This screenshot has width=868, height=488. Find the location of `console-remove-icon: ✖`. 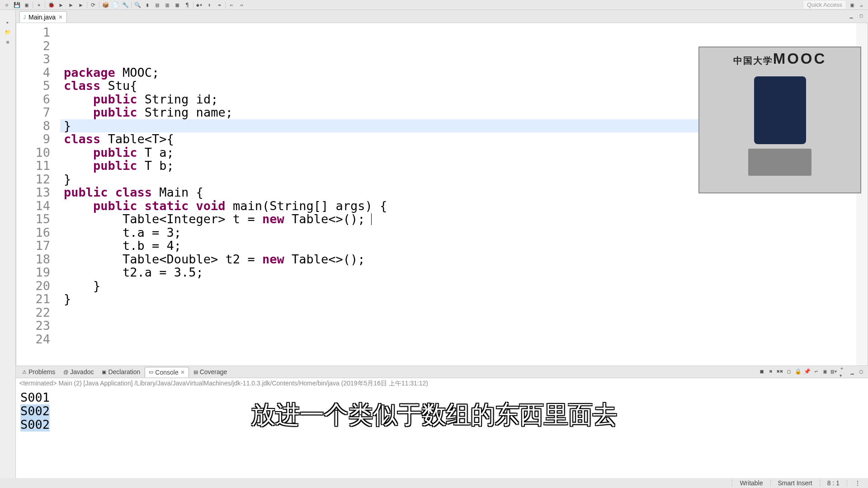

console-remove-icon: ✖ is located at coordinates (771, 371).